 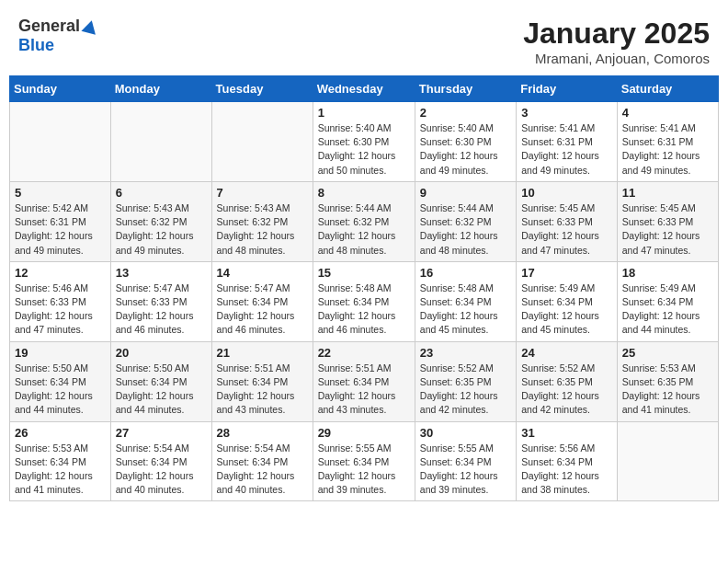 I want to click on calendar-cell: 12Sunrise: 5:46 AM Sunset: 6:33 PM Dayli…, so click(x=61, y=302).